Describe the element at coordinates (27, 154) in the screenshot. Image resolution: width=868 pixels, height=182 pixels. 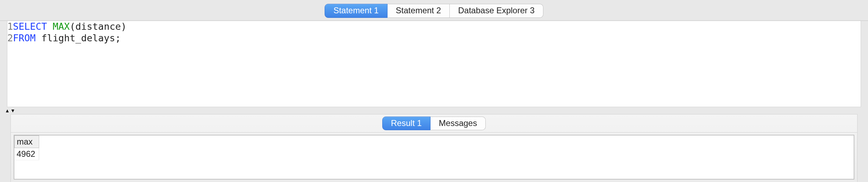
I see `table-row: 4962` at that location.